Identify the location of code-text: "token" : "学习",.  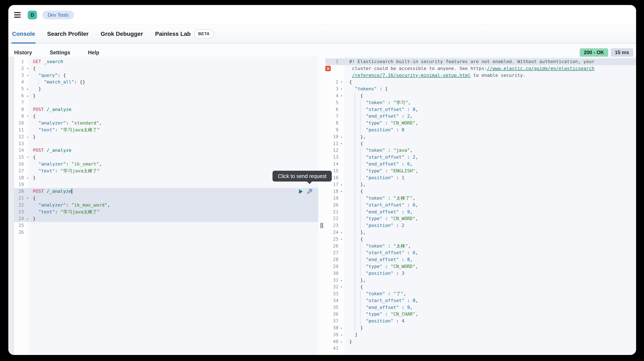
(491, 103).